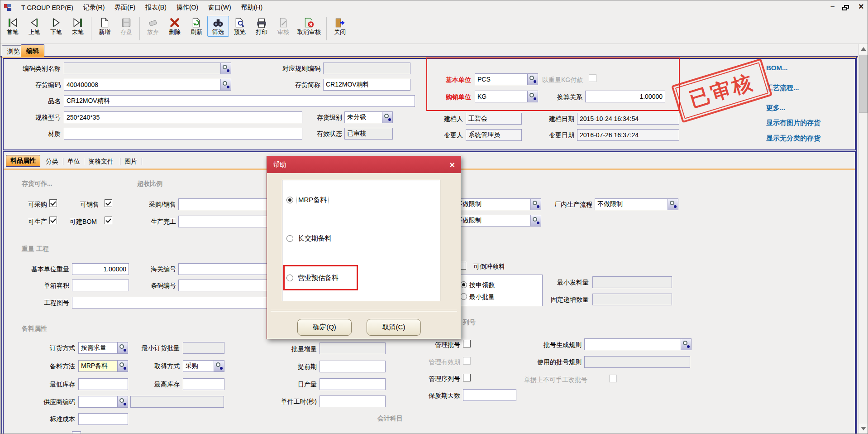 The width and height of the screenshot is (868, 434). What do you see at coordinates (103, 366) in the screenshot?
I see `prep-method-field: MRP备料` at bounding box center [103, 366].